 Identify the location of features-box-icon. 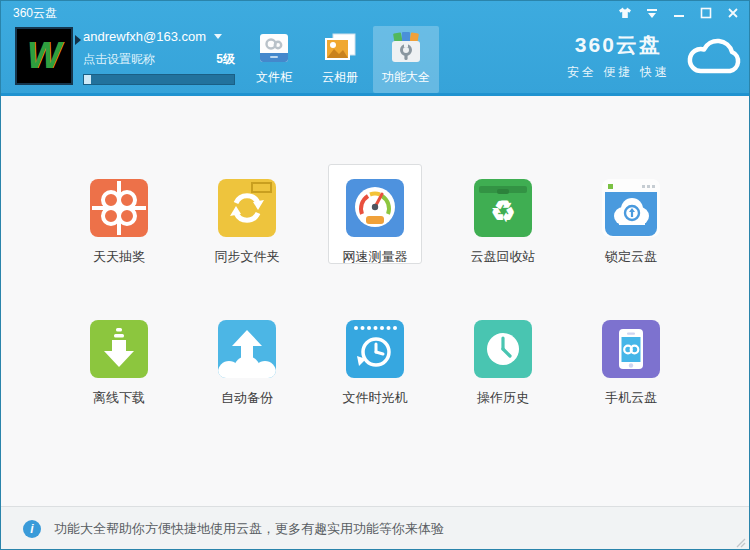
(406, 48).